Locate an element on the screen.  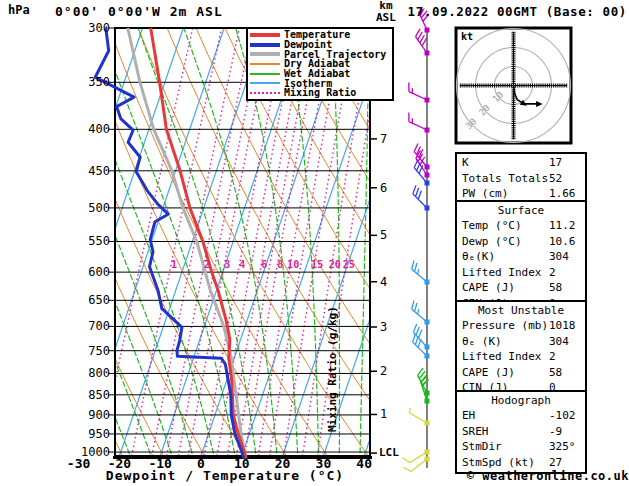
table-row: EH-102 is located at coordinates (521, 416).